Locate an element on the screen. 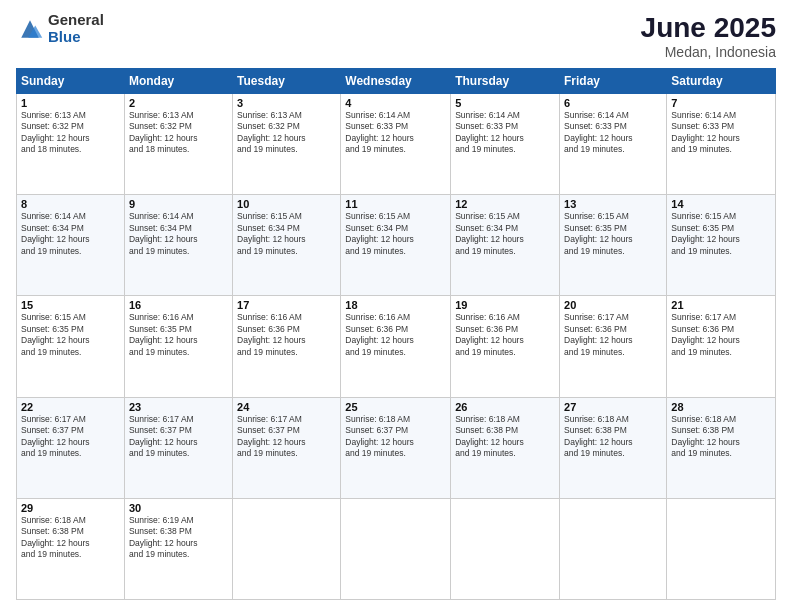 This screenshot has height=612, width=792. day-number: 20 is located at coordinates (613, 305).